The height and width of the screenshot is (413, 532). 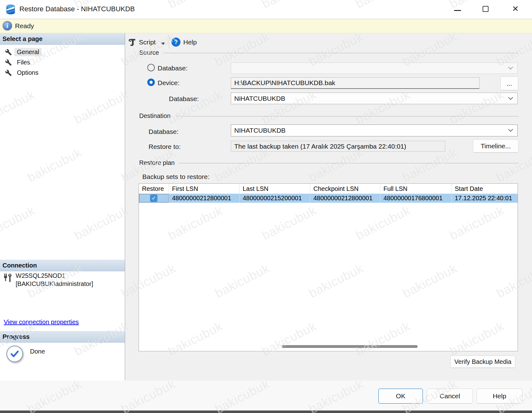 I want to click on column-header: Restore, so click(x=154, y=189).